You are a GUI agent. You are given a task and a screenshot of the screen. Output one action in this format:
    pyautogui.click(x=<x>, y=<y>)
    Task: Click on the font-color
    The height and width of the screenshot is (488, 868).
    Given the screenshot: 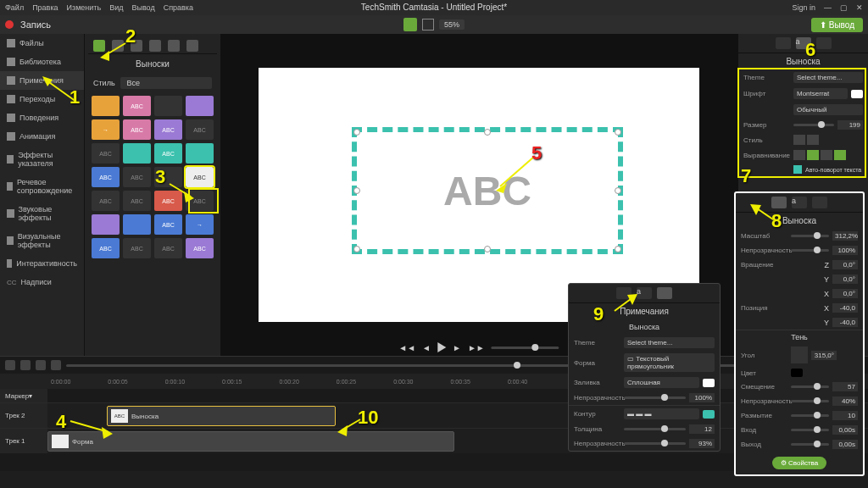 What is the action you would take?
    pyautogui.click(x=857, y=94)
    